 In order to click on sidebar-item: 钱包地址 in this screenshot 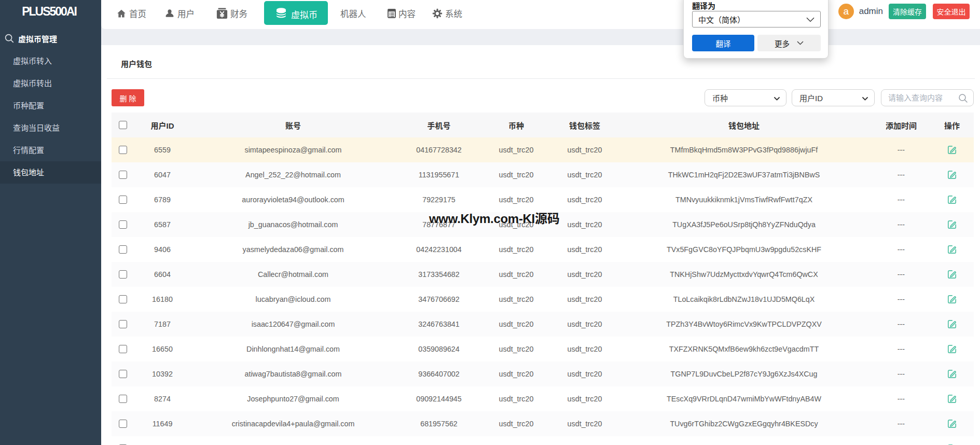, I will do `click(51, 172)`.